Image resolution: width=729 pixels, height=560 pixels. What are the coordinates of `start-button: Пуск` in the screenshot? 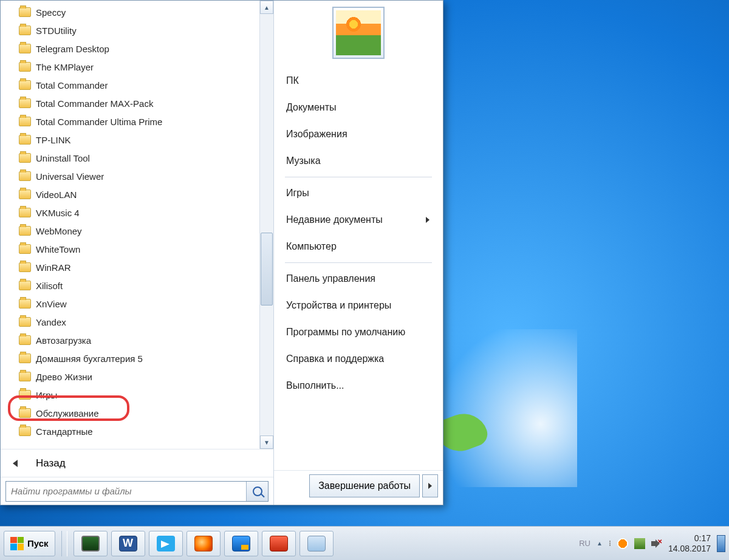 It's located at (29, 544).